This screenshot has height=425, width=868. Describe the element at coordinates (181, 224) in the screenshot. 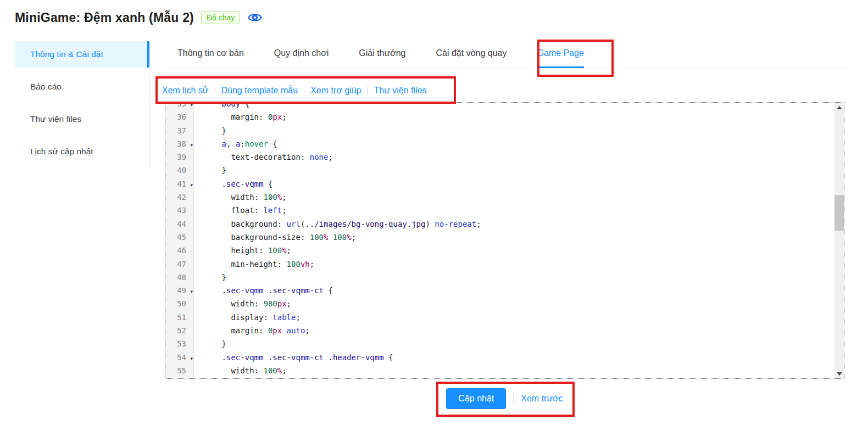

I see `line-number: 44` at that location.